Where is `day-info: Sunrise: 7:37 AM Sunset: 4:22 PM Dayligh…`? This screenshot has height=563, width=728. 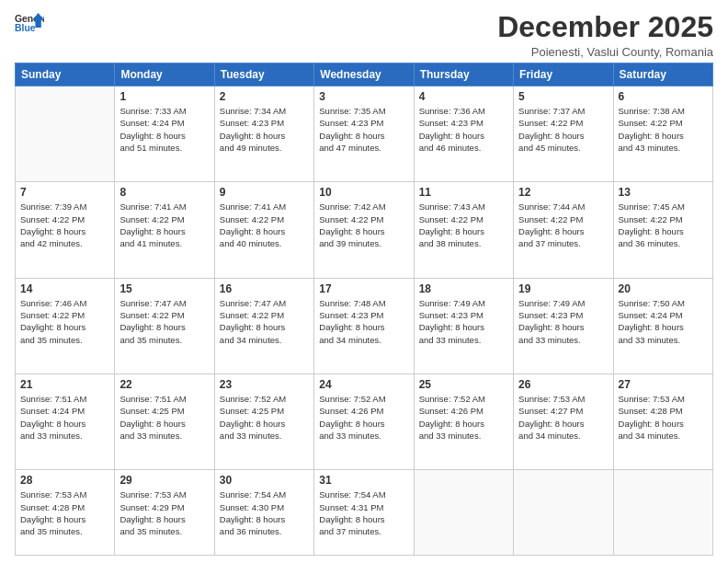 day-info: Sunrise: 7:37 AM Sunset: 4:22 PM Dayligh… is located at coordinates (563, 129).